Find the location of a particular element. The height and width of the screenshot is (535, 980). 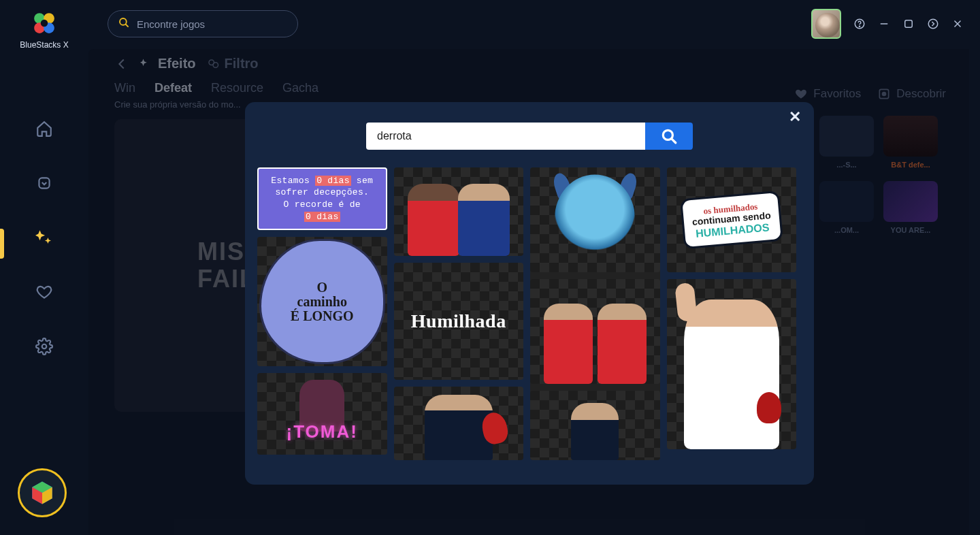

breadcrumb-filter: Filtro is located at coordinates (233, 64).